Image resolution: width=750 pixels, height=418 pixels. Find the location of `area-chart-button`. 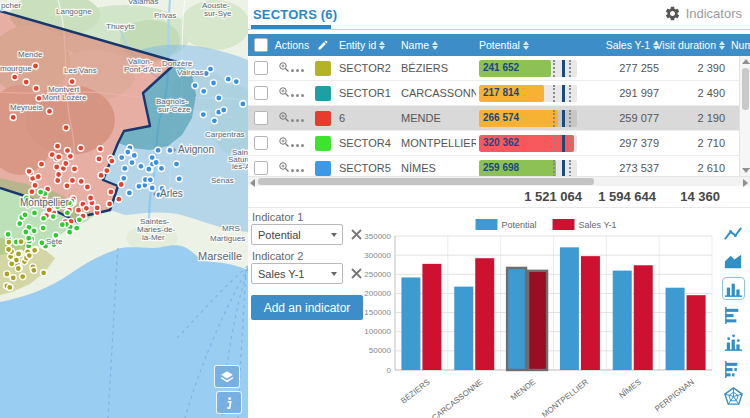

area-chart-button is located at coordinates (734, 262).